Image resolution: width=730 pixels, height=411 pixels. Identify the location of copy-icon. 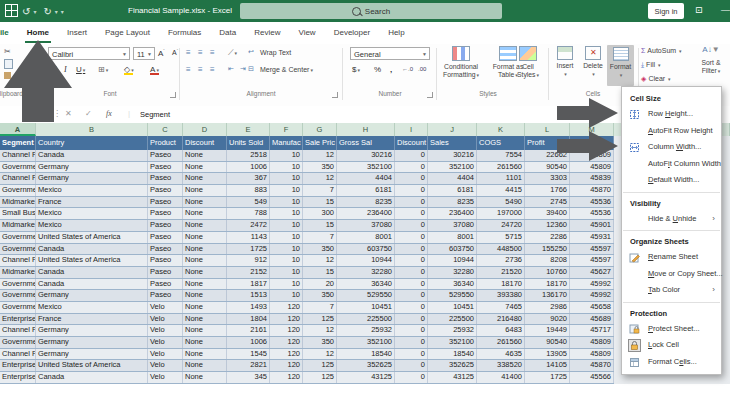
(8, 64).